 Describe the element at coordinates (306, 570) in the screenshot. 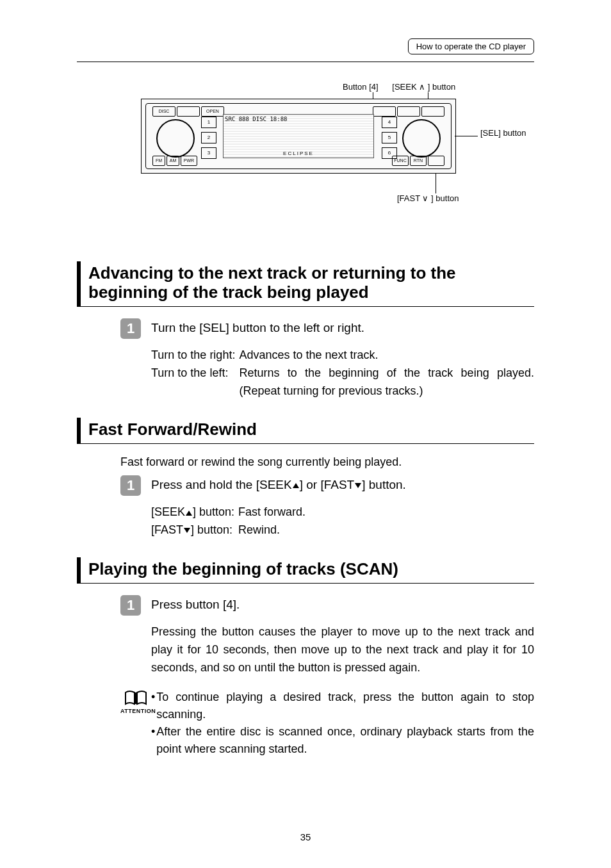

I see `section-heading-scan: Playing the beginning of tracks (SCAN)` at that location.